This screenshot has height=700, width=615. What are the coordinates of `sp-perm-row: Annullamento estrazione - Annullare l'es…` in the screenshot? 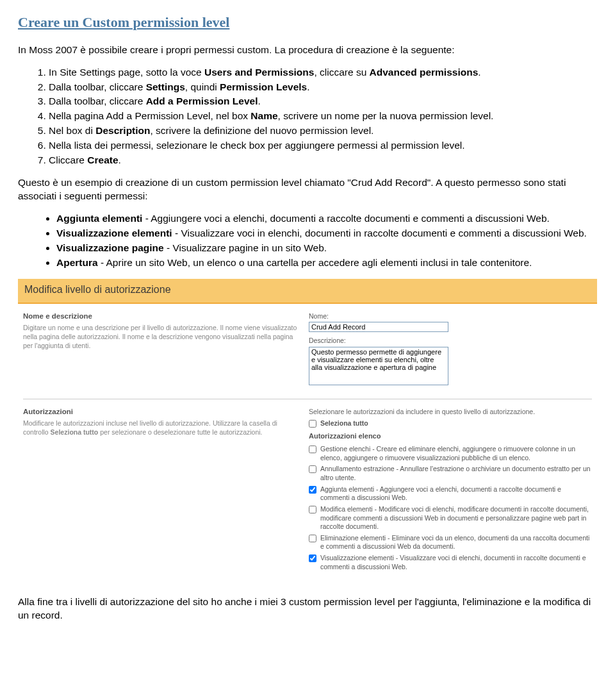 It's located at (450, 473).